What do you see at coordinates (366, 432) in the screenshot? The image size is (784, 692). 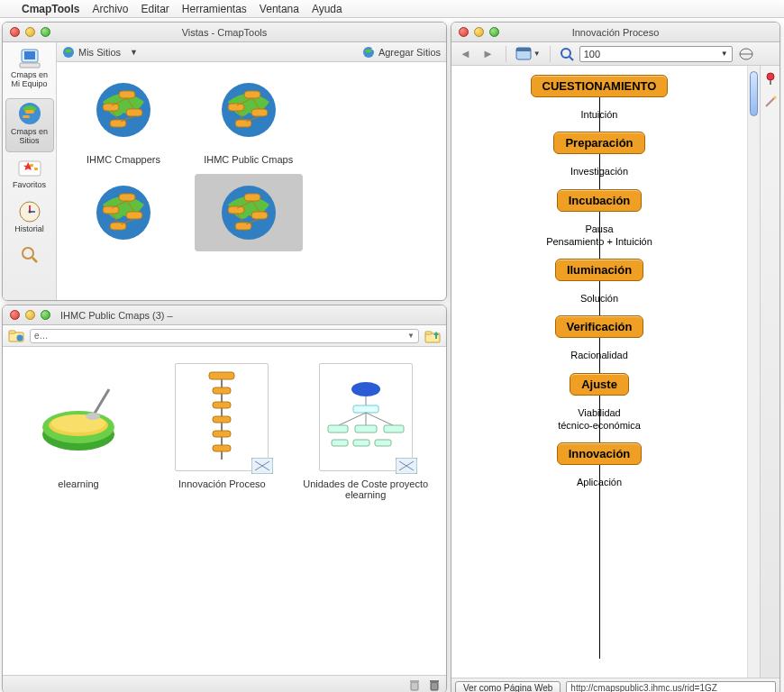 I see `file-item: Unidades de Coste proyecto elearning` at bounding box center [366, 432].